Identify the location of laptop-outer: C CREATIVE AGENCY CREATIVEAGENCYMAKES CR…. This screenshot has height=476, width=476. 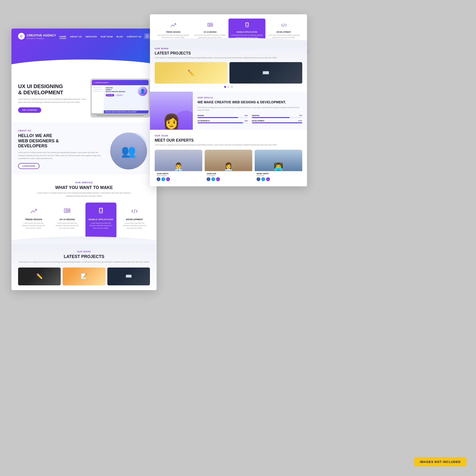
(120, 98).